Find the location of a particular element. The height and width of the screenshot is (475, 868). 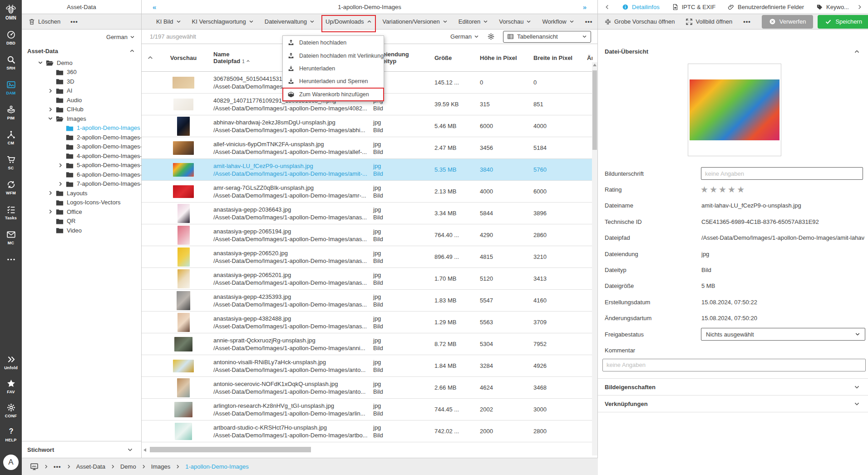

toolbar-button-ki-bild: KI Bild is located at coordinates (169, 22).